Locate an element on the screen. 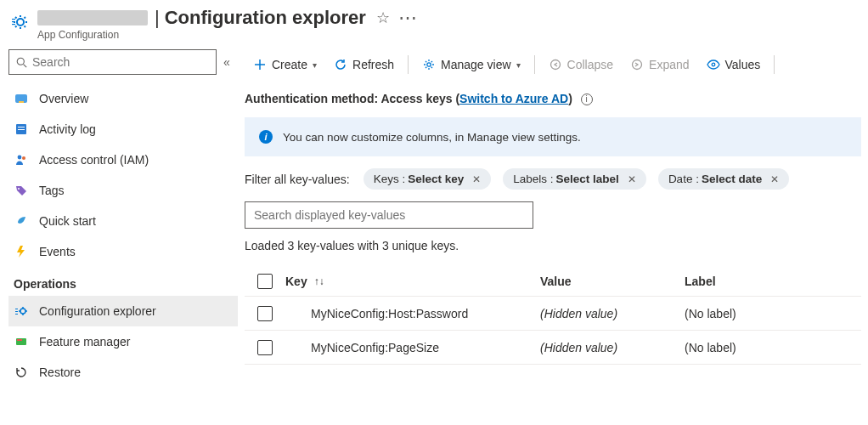 This screenshot has width=868, height=425. cell-value: (Hidden value) is located at coordinates (612, 348).